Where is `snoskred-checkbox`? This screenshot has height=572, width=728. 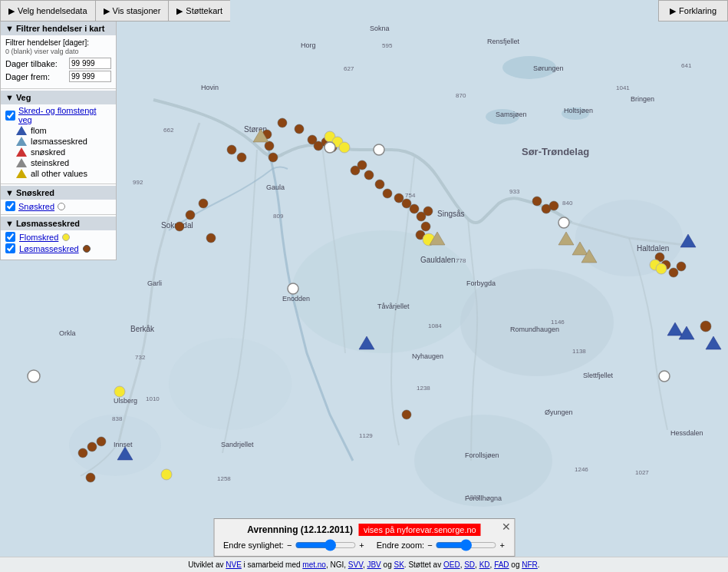 snoskred-checkbox is located at coordinates (11, 206).